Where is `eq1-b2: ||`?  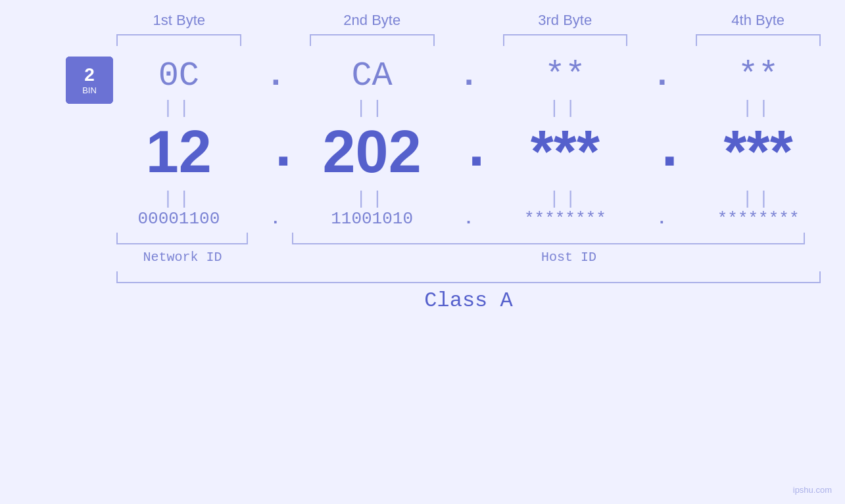 eq1-b2: || is located at coordinates (372, 108).